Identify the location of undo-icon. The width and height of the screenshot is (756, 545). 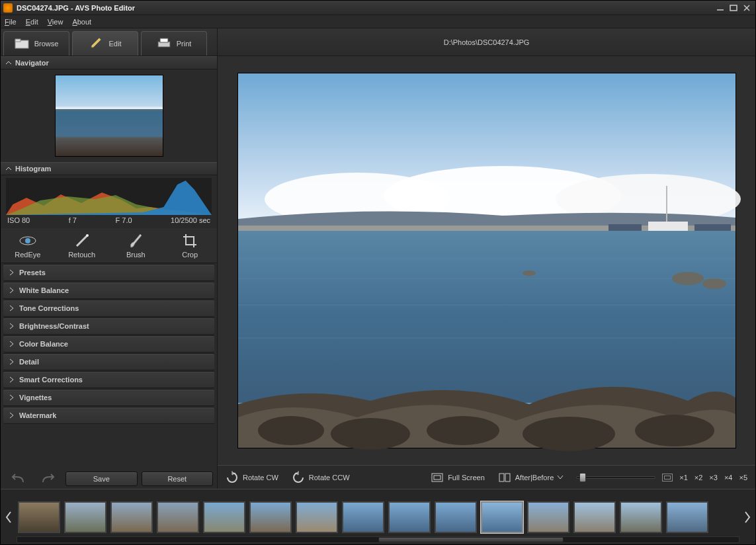
(18, 479).